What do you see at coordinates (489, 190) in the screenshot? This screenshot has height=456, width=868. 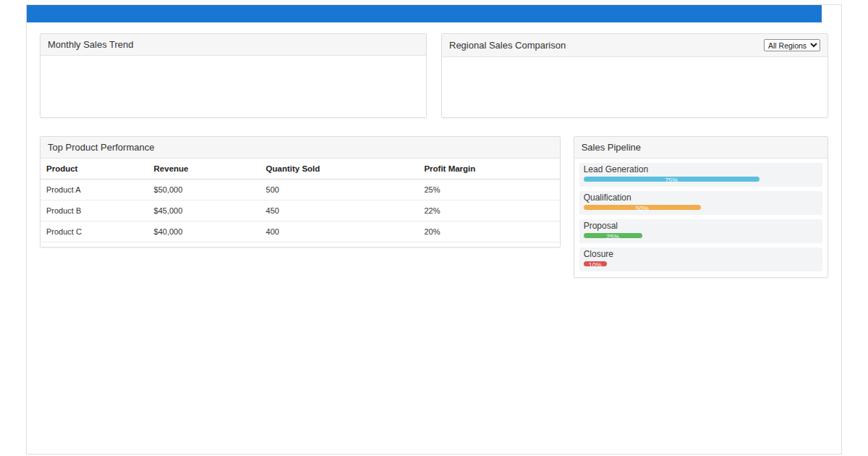 I see `table-cell: 25%` at bounding box center [489, 190].